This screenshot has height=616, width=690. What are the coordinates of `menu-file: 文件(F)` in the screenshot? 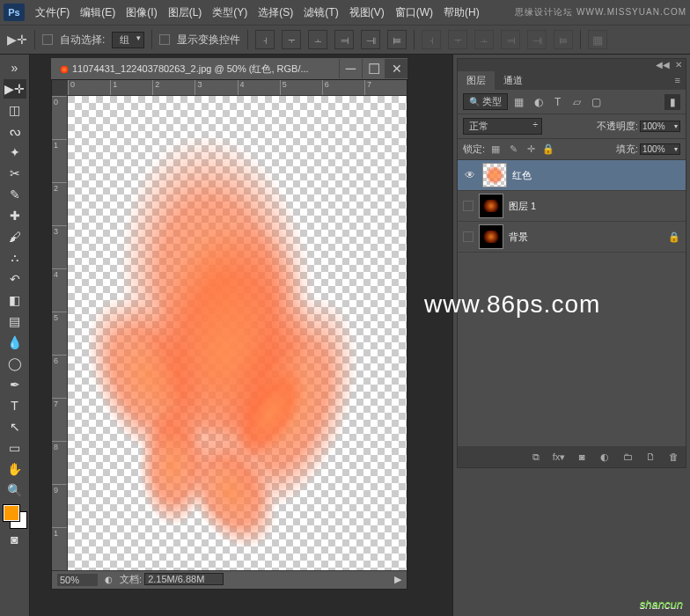 It's located at (53, 12).